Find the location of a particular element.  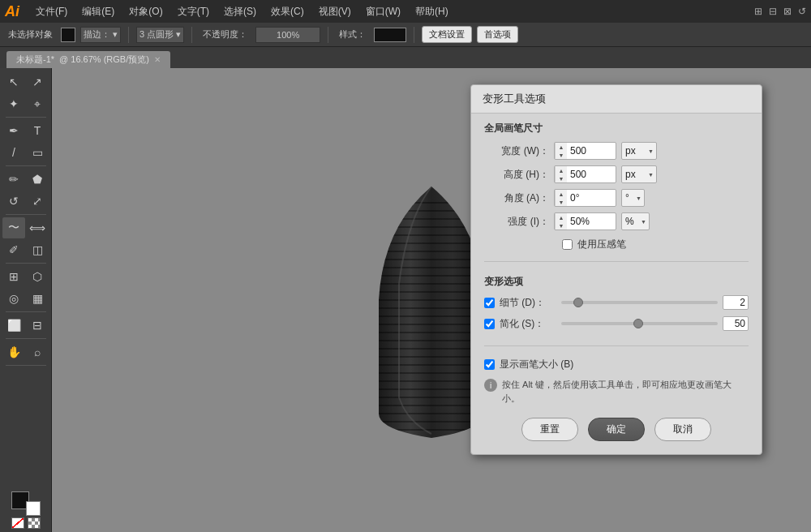

intensity-input is located at coordinates (591, 221).